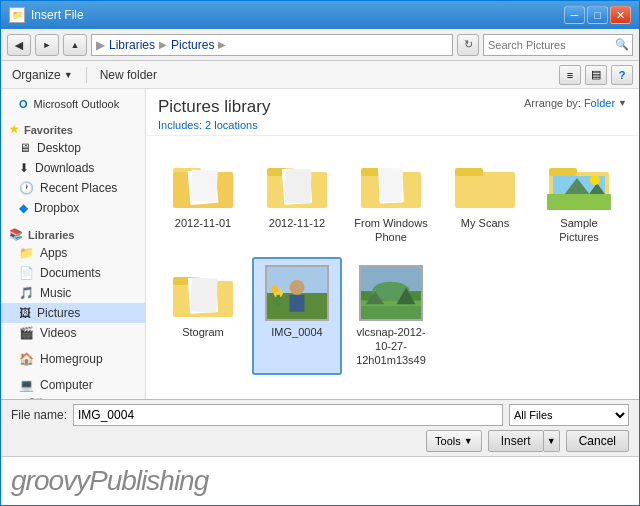  What do you see at coordinates (73, 104) in the screenshot?
I see `sidebar-item-outlook: O Microsoft Outlook` at bounding box center [73, 104].